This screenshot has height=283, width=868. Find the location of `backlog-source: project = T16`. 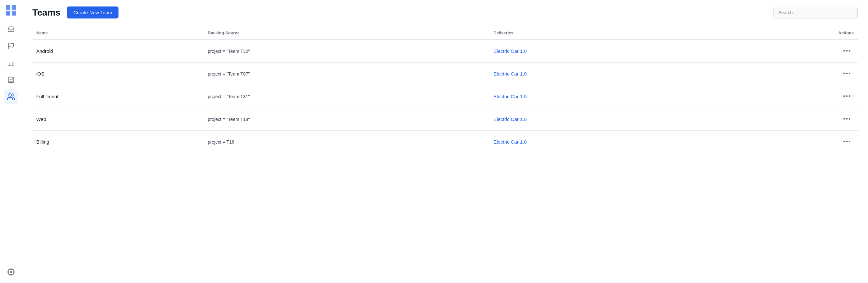

backlog-source: project = T16 is located at coordinates (221, 142).